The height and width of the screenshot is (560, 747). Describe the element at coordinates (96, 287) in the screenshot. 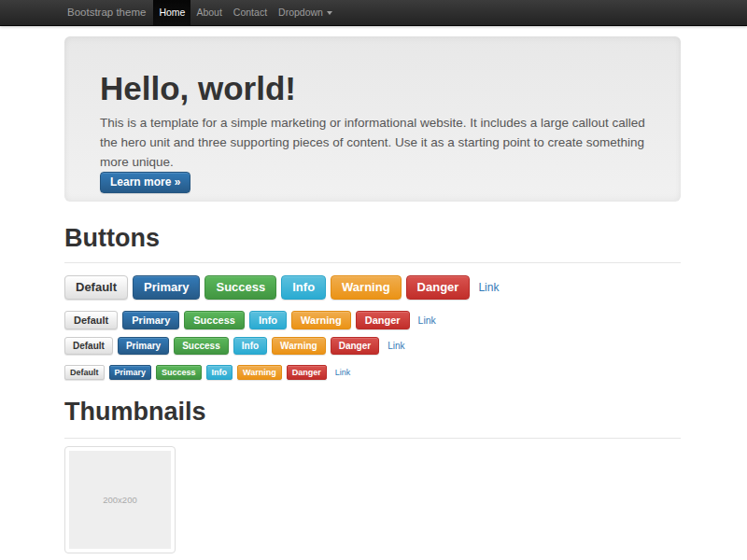

I see `default-button-lg: Default` at that location.